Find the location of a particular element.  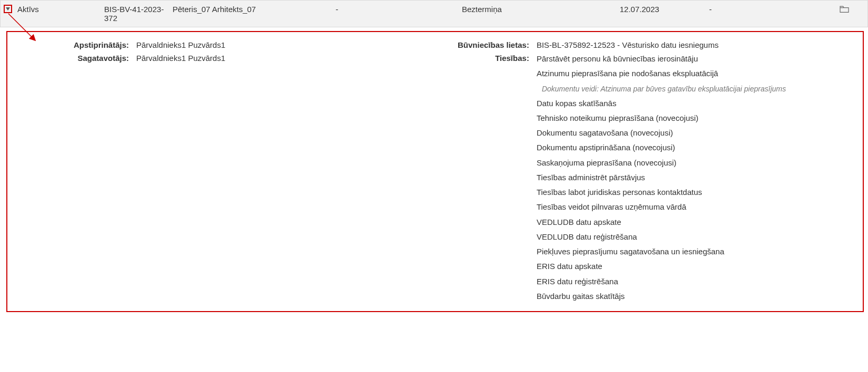

rights-note: Dokumentu veidi: Atzinuma par būves gata… is located at coordinates (694, 89).